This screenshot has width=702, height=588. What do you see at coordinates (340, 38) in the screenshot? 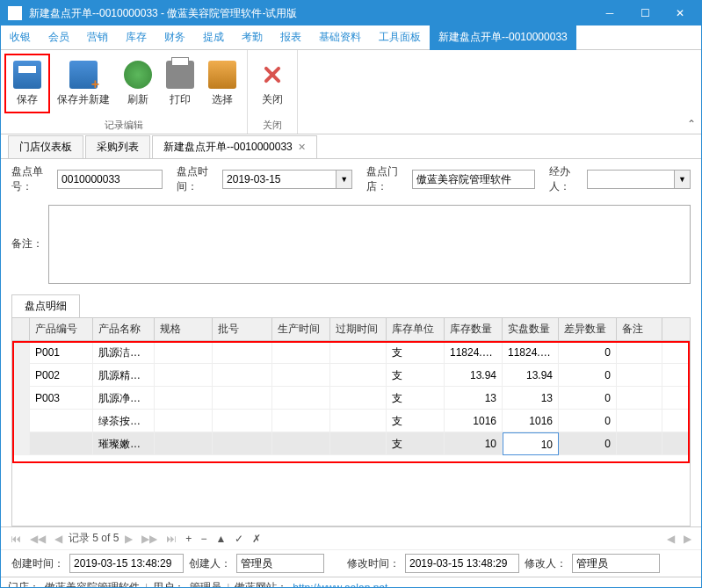
I see `menu-basicdata: 基础资料` at bounding box center [340, 38].